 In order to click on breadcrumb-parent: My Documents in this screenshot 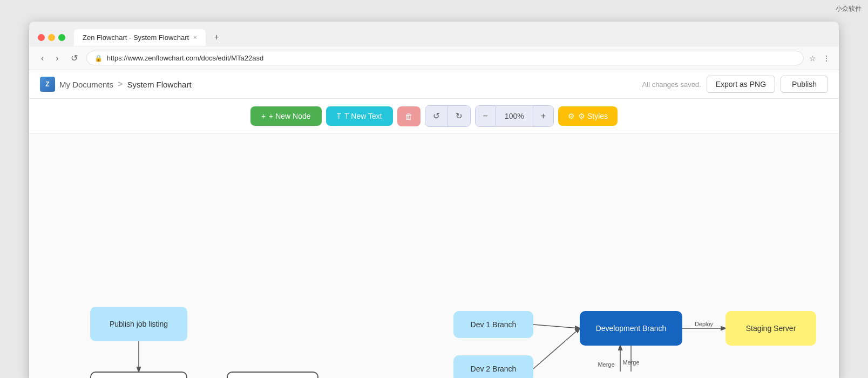, I will do `click(86, 84)`.